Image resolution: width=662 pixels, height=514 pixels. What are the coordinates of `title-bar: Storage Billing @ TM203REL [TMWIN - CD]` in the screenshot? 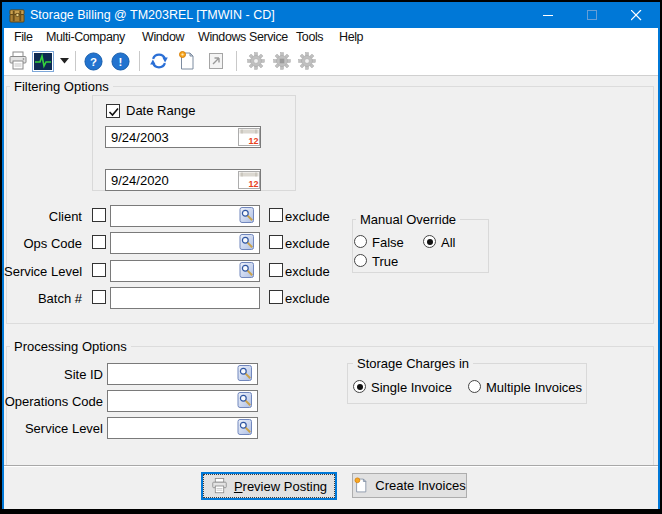 It's located at (331, 15).